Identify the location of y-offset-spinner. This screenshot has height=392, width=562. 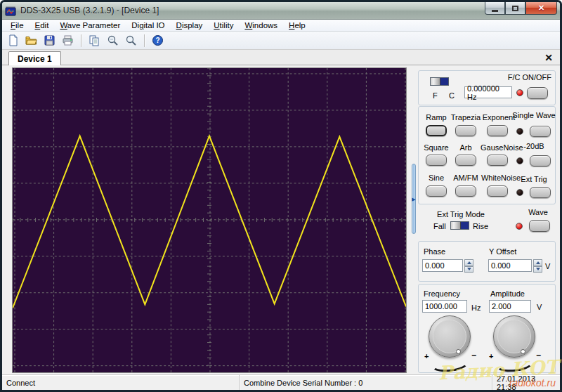
(538, 266).